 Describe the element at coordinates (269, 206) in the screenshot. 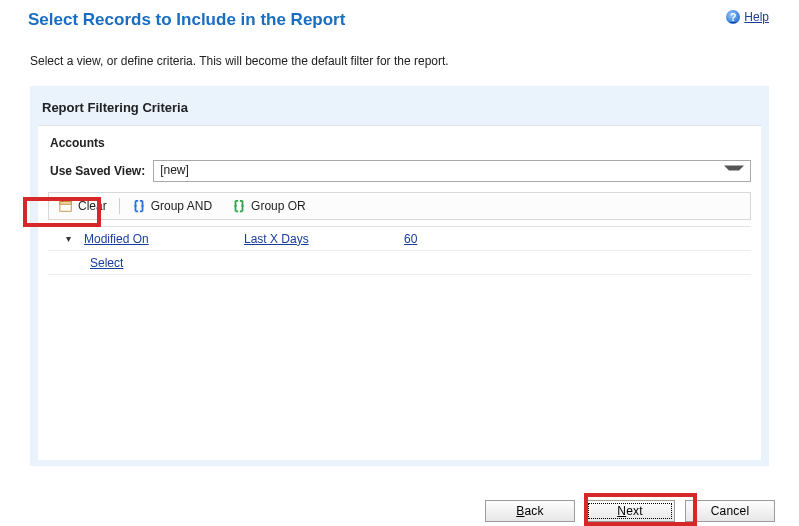

I see `group-or-button: Group OR` at that location.